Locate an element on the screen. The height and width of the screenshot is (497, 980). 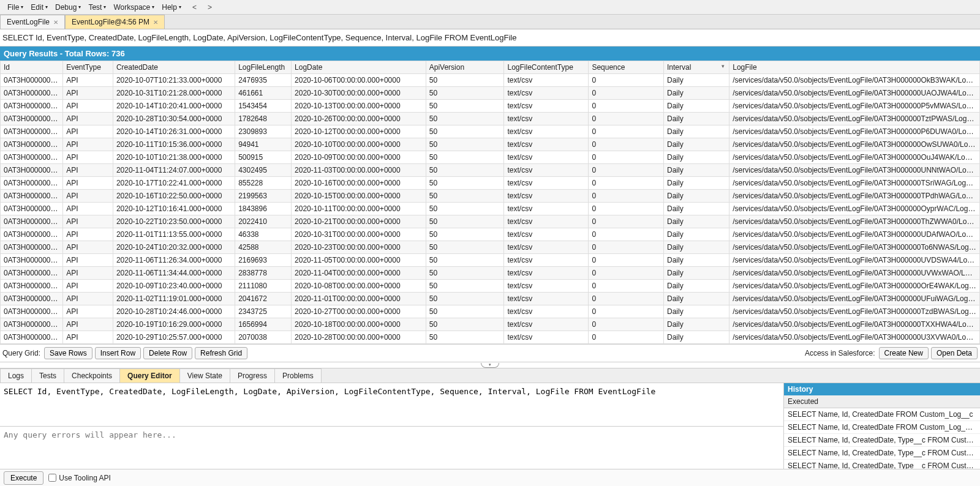
cell-logdate: 2020-10-28T00:00:00.000+0000 is located at coordinates (359, 338).